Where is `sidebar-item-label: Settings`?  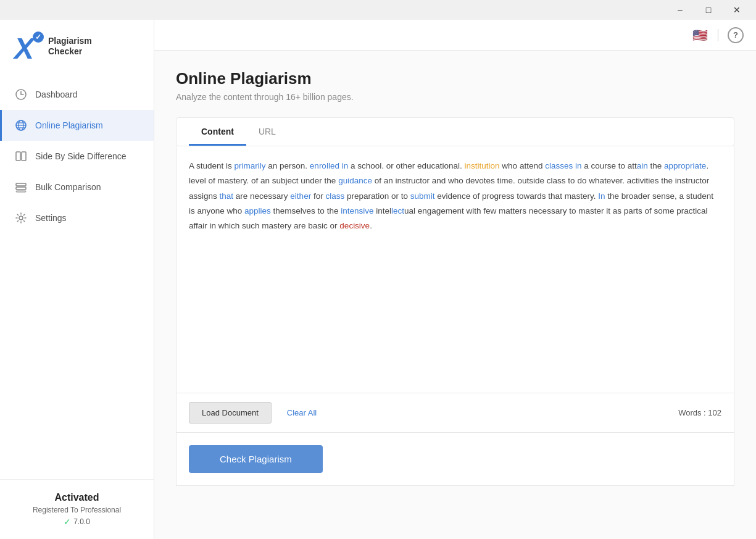
sidebar-item-label: Settings is located at coordinates (51, 218).